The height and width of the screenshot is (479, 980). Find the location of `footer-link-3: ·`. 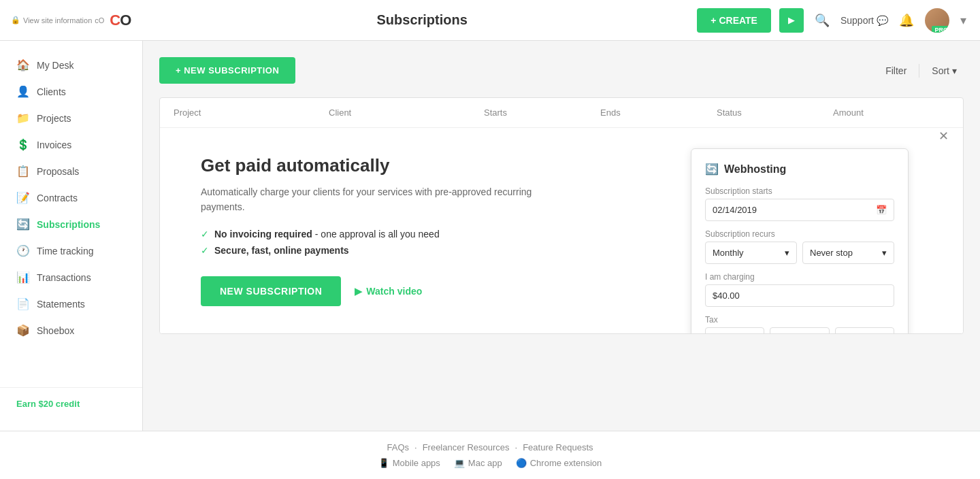

footer-link-3: · is located at coordinates (517, 448).